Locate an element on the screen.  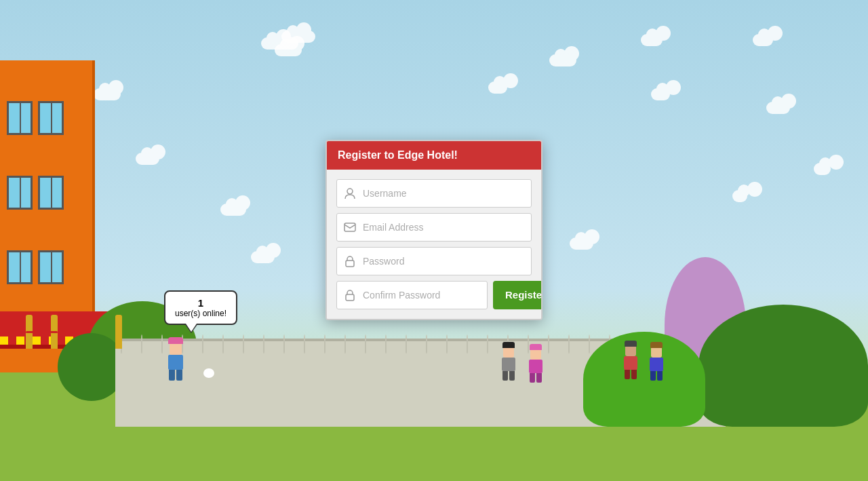
modal-body: Register is located at coordinates (434, 244).